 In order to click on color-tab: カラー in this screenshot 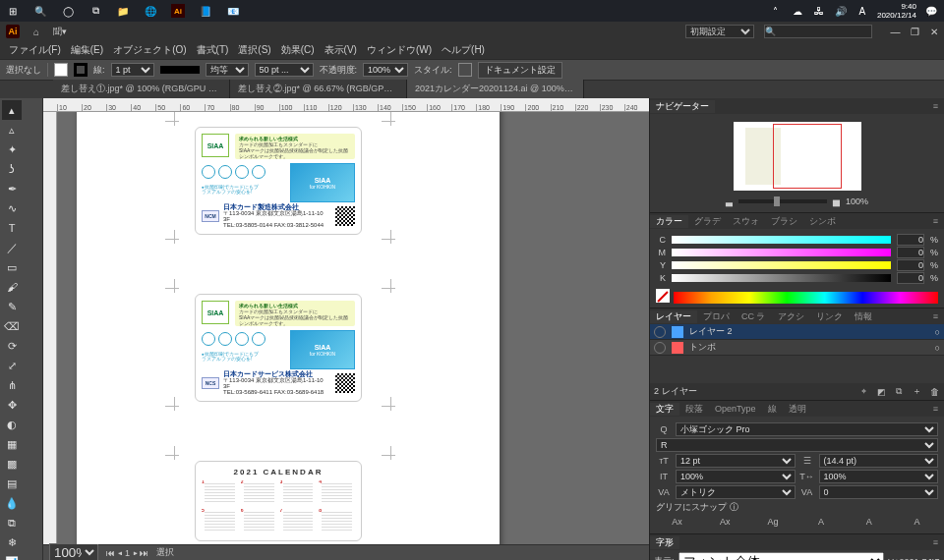, I will do `click(669, 222)`.